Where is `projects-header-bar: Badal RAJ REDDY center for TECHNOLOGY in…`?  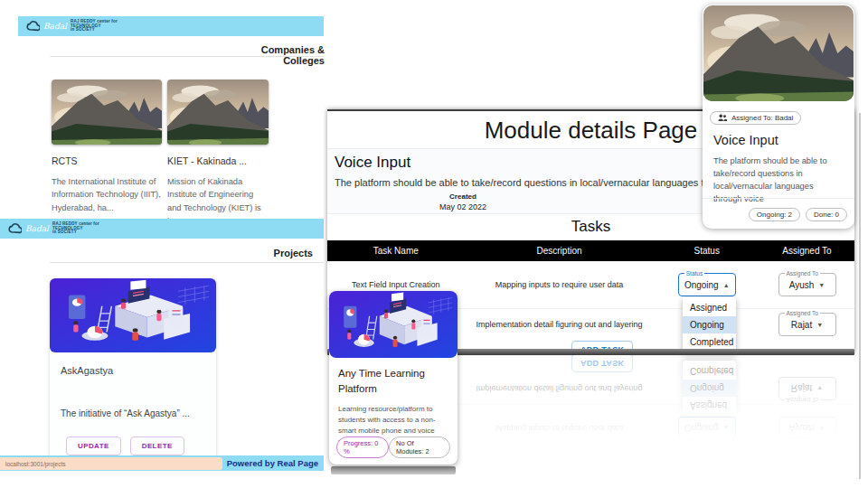 projects-header-bar: Badal RAJ REDDY center for TECHNOLOGY in… is located at coordinates (162, 229).